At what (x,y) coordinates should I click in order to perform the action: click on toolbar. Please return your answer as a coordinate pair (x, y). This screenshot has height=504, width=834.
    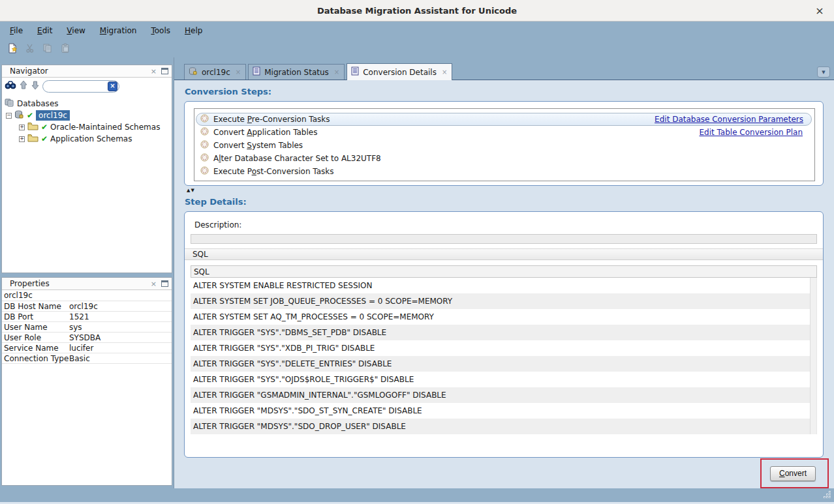
    Looking at the image, I should click on (417, 48).